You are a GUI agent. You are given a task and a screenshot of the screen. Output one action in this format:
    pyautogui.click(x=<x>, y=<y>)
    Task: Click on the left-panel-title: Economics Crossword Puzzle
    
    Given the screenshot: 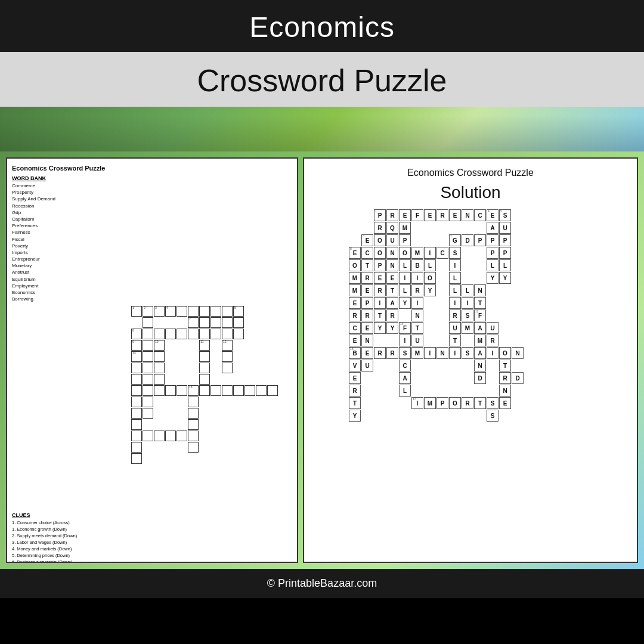 What is the action you would take?
    pyautogui.click(x=152, y=168)
    